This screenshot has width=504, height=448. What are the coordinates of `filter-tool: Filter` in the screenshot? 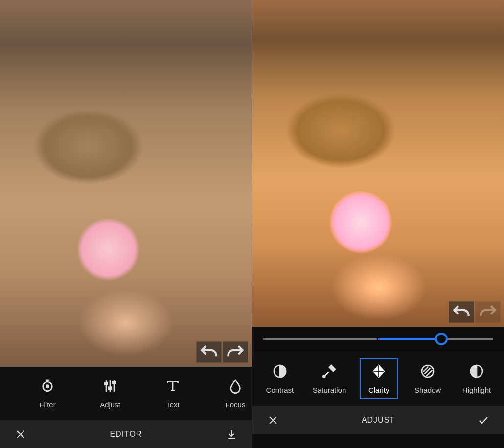 It's located at (47, 393).